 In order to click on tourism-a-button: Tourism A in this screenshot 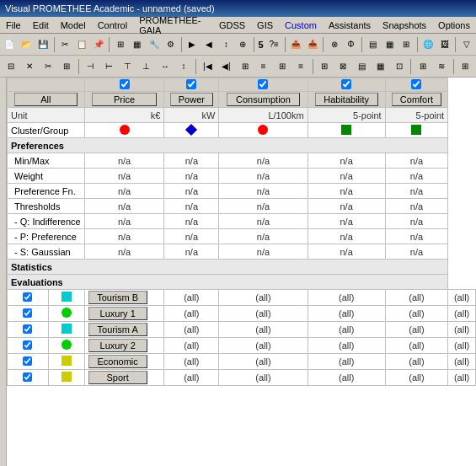, I will do `click(118, 329)`.